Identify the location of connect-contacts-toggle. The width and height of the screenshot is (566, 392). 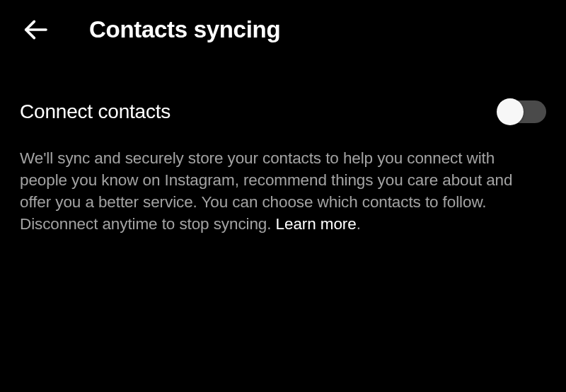
(523, 112).